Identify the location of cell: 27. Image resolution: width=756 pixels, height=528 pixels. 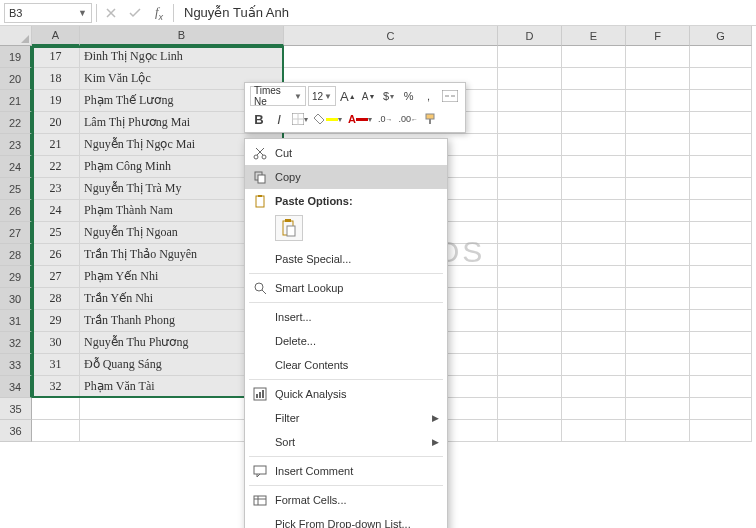
(56, 277).